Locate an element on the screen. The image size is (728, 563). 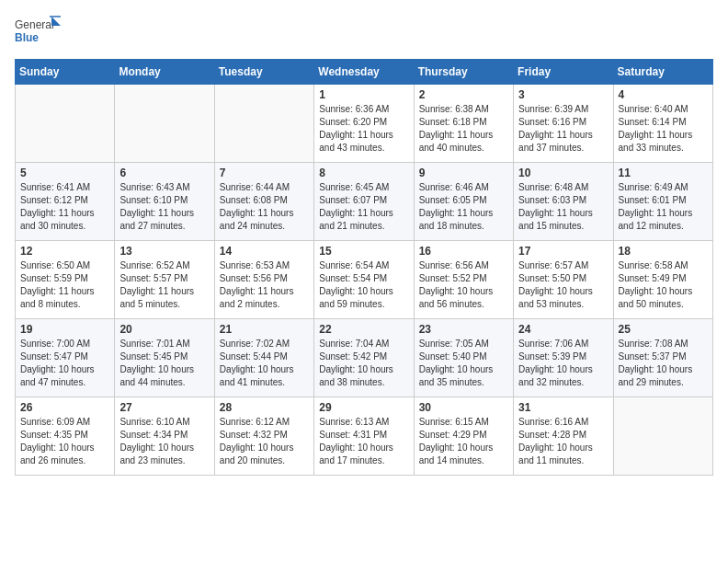
day-number: 2 is located at coordinates (463, 95).